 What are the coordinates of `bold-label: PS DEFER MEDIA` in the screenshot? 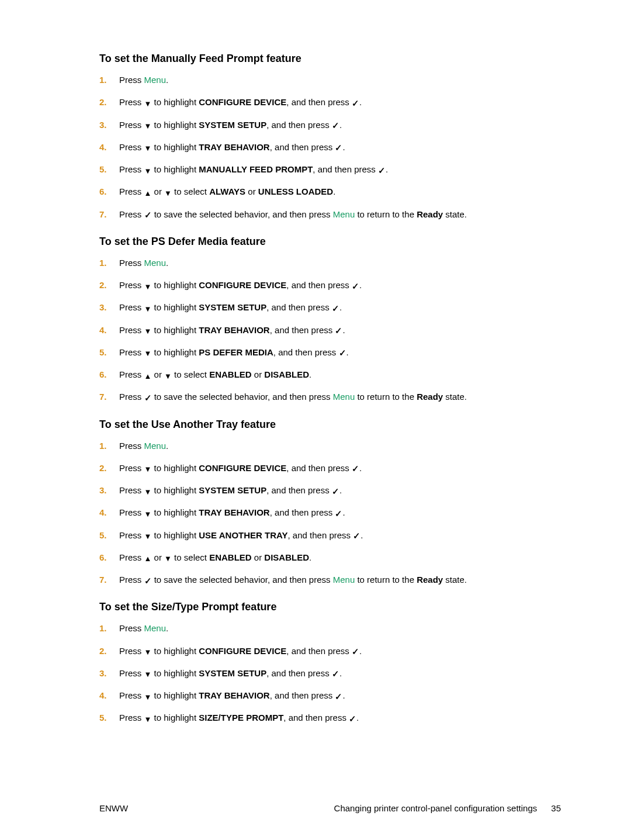 It's located at (236, 352).